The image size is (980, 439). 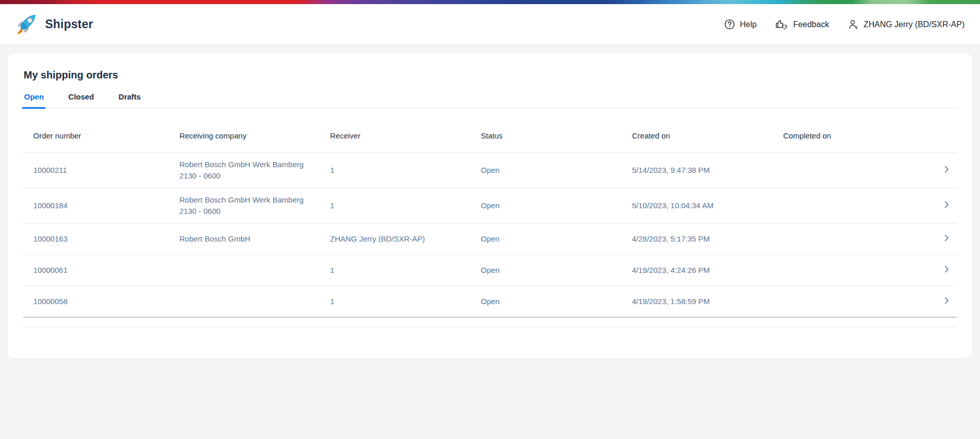 I want to click on column-header-status: Status, so click(x=546, y=136).